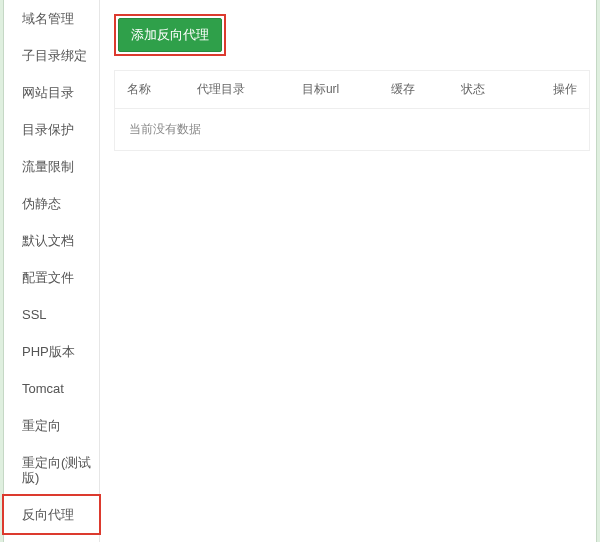 The image size is (600, 542). Describe the element at coordinates (52, 426) in the screenshot. I see `sidebar-item-redirect: 重定向` at that location.